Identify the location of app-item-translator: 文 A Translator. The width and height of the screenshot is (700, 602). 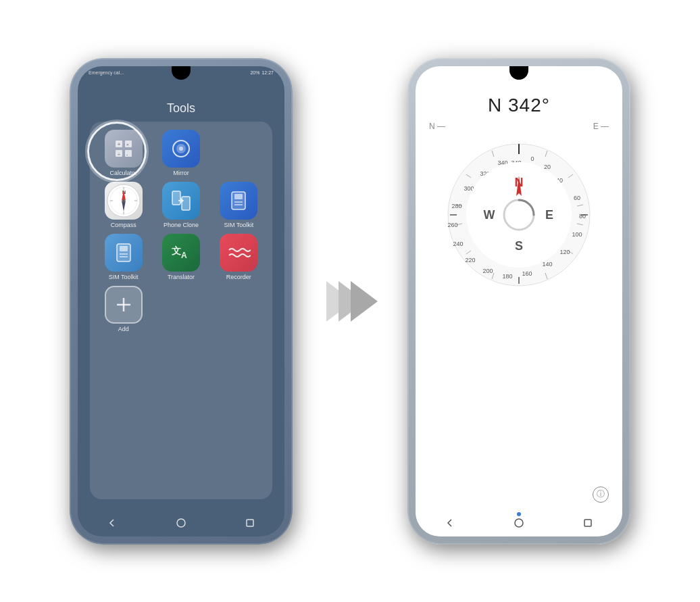
(181, 257).